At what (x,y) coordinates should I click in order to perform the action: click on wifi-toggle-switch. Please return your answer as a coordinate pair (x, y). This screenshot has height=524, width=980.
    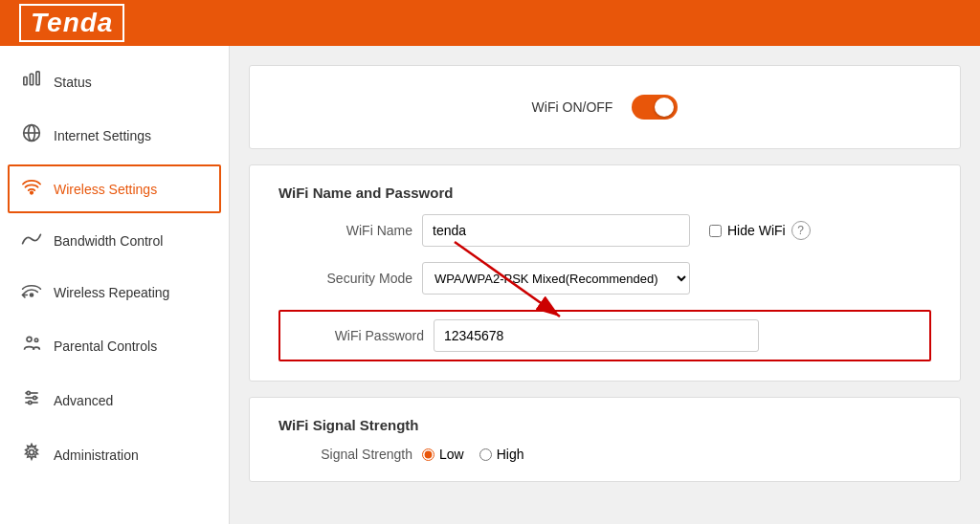
    Looking at the image, I should click on (655, 107).